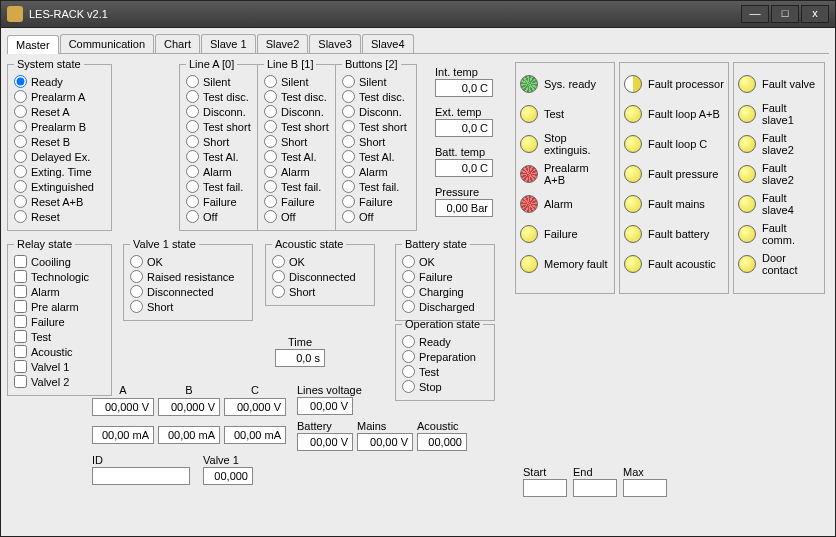  I want to click on line-a-option: Test disc., so click(218, 96).